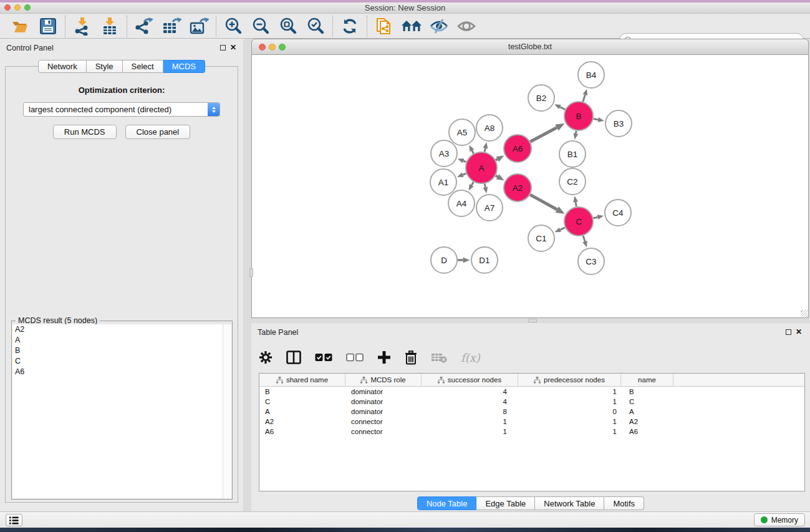 The image size is (810, 532). I want to click on cell-name: C, so click(647, 402).